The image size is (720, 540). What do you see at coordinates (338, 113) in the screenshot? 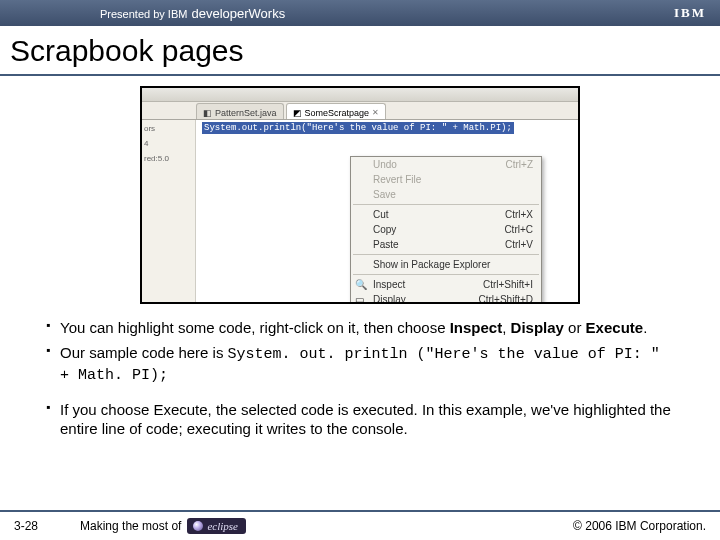
I see `tab-label: SomeScratpage` at bounding box center [338, 113].